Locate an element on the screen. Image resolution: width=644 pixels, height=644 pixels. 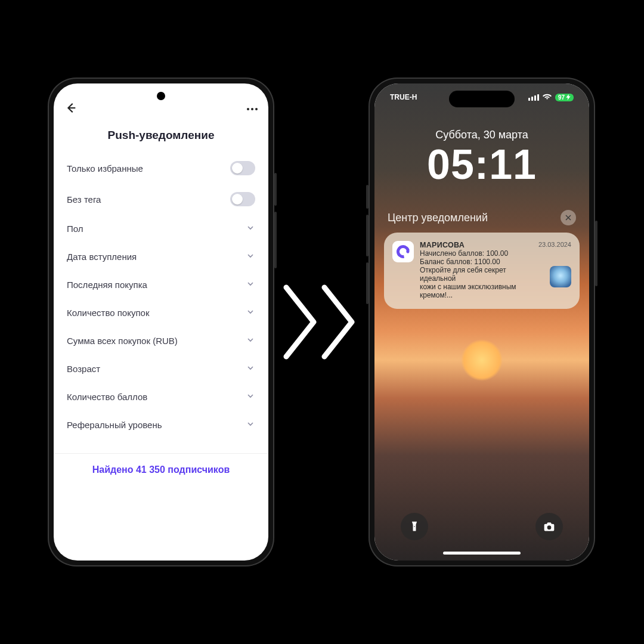
notif-app-name: МАРИСОВА is located at coordinates (442, 245).